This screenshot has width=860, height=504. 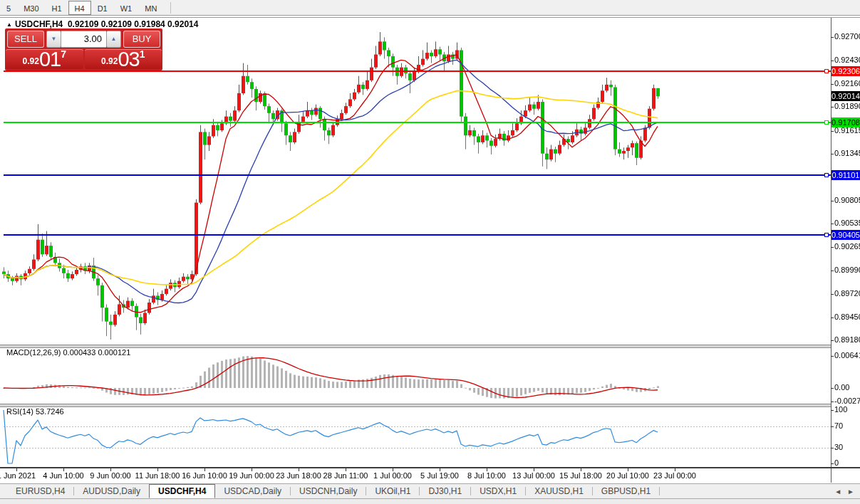 What do you see at coordinates (133, 24) in the screenshot?
I see `ohlc-values: 0.92109 0.92109 0.91984 0.92014` at bounding box center [133, 24].